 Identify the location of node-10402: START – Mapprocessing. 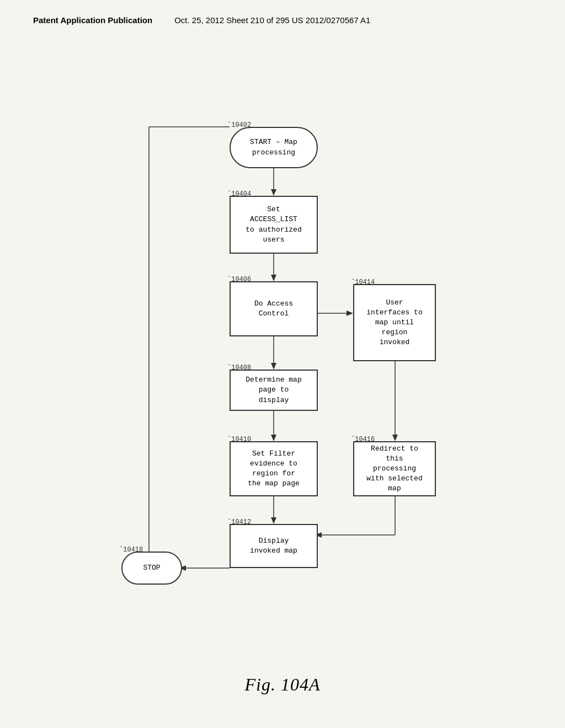
(274, 148).